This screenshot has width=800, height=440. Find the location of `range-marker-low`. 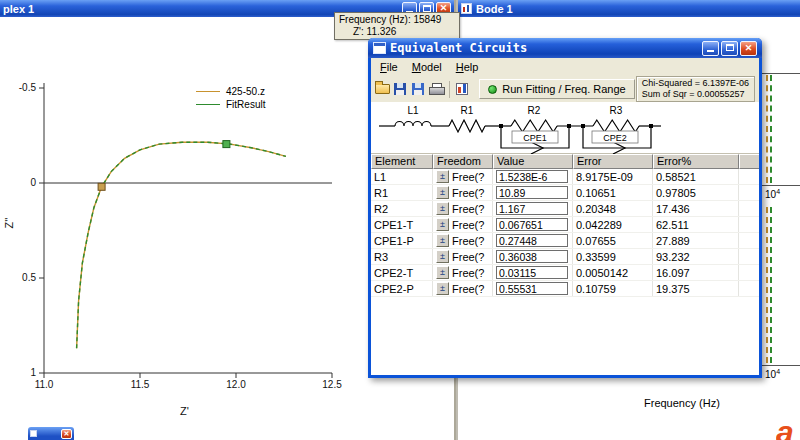

range-marker-low is located at coordinates (102, 186).